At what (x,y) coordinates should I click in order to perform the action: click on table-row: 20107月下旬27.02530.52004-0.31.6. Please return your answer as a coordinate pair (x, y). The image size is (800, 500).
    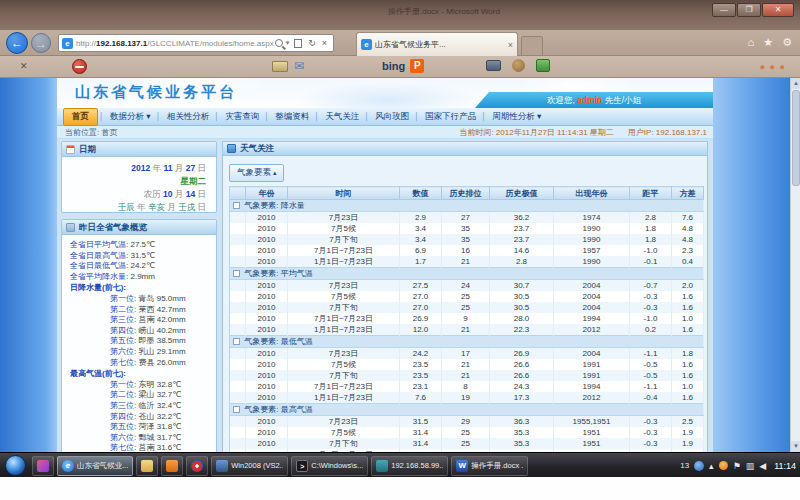
    Looking at the image, I should click on (467, 308).